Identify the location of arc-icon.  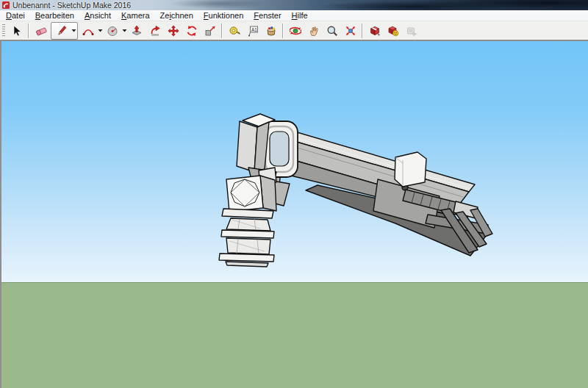
(88, 31).